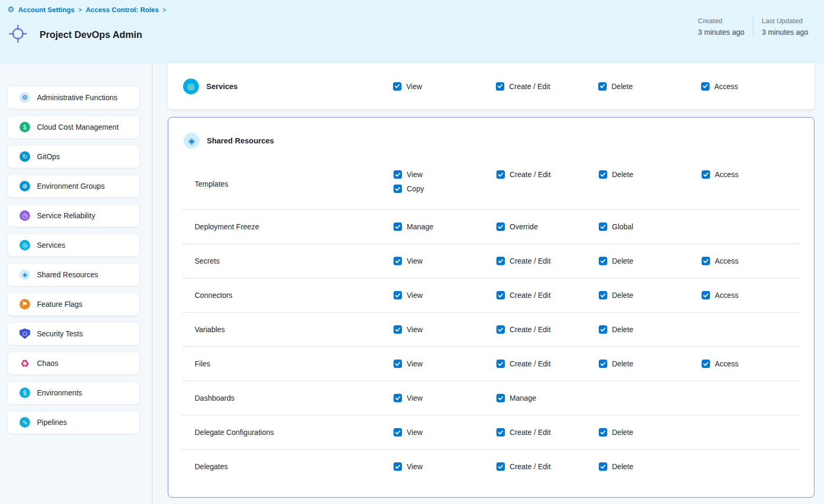  What do you see at coordinates (530, 86) in the screenshot?
I see `permission-label: Create / Edit` at bounding box center [530, 86].